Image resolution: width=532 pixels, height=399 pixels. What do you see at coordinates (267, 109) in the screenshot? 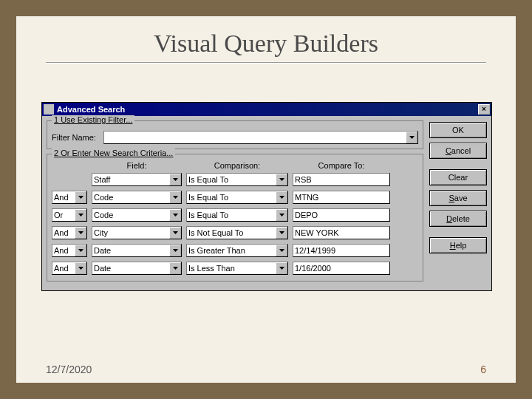
I see `dialog-titlebar: Advanced Search ×` at bounding box center [267, 109].